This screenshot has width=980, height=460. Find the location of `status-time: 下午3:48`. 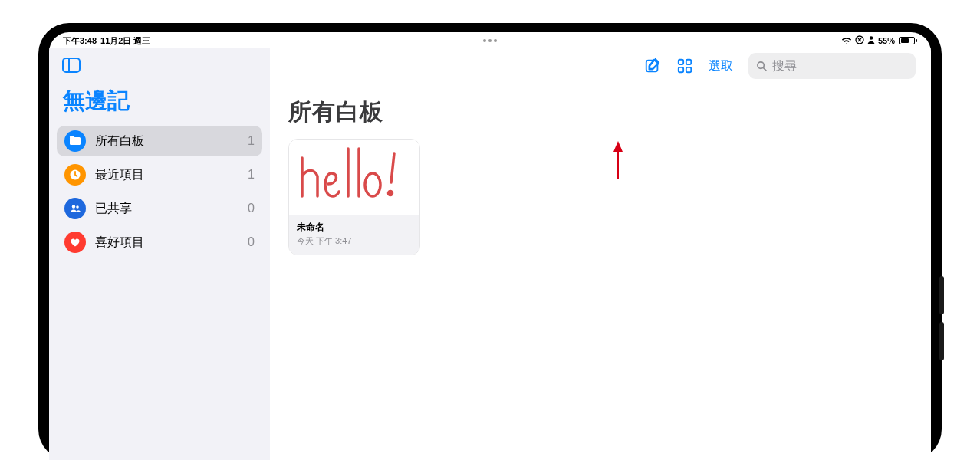

status-time: 下午3:48 is located at coordinates (80, 41).